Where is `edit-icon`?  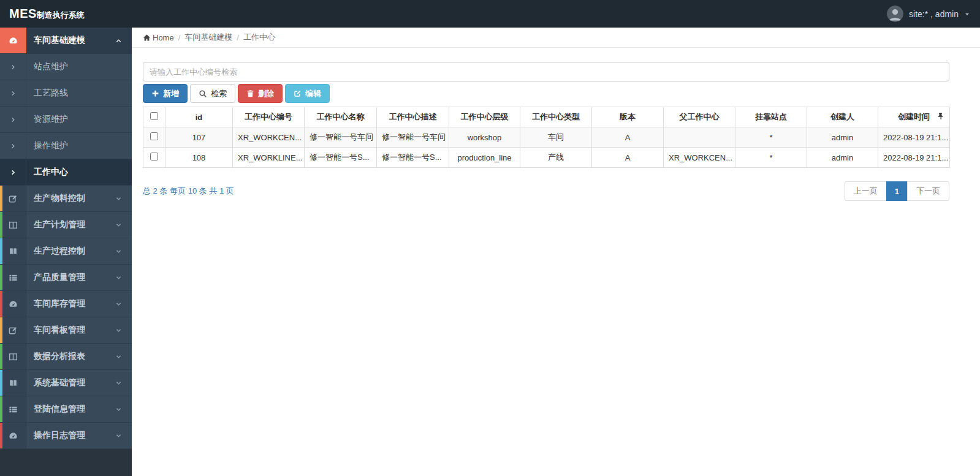 edit-icon is located at coordinates (298, 93).